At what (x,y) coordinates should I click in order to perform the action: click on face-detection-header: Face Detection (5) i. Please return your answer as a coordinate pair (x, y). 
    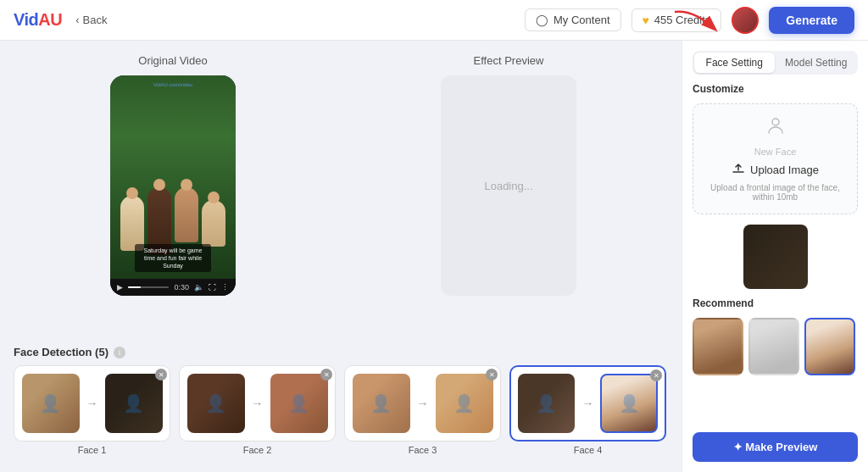
    Looking at the image, I should click on (341, 353).